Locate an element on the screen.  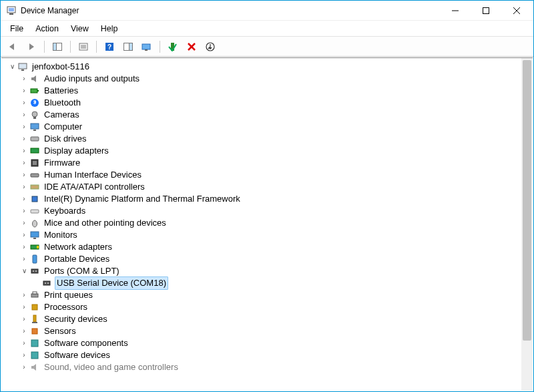
tree-item-ports: ∨ Ports (COM & LPT) is located at coordinates (276, 271).